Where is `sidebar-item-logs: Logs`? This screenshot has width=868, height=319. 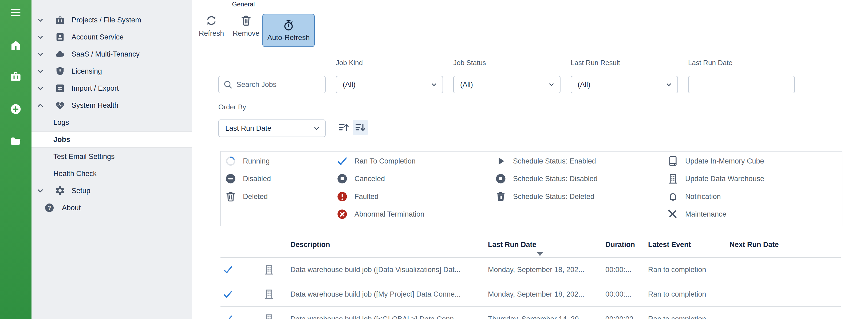 sidebar-item-logs: Logs is located at coordinates (112, 123).